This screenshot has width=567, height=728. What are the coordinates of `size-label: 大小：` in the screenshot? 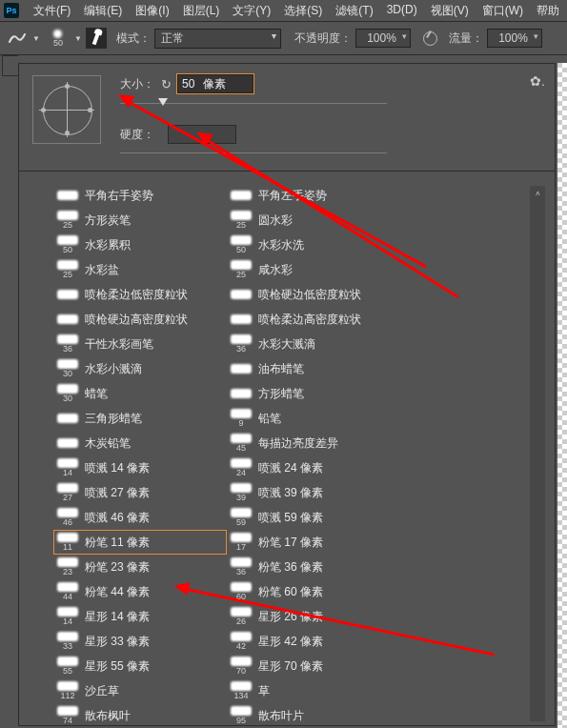 It's located at (139, 84).